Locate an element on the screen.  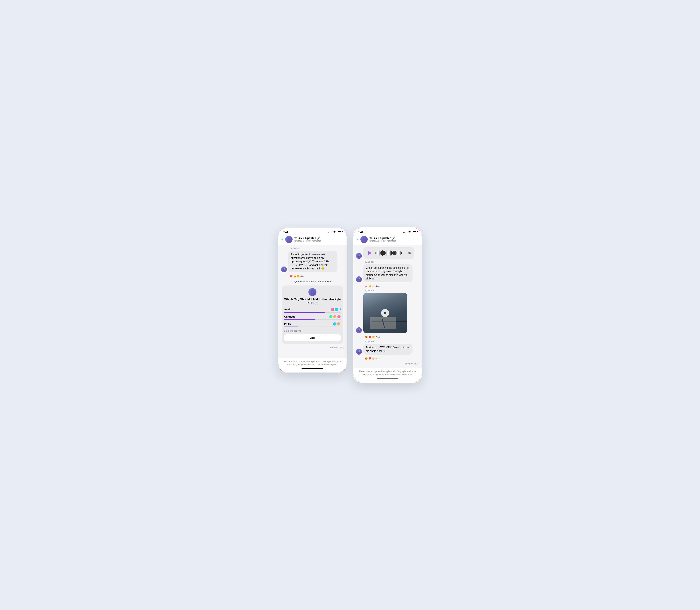
seen-label-left: Seen by 23.8K is located at coordinates (312, 348).